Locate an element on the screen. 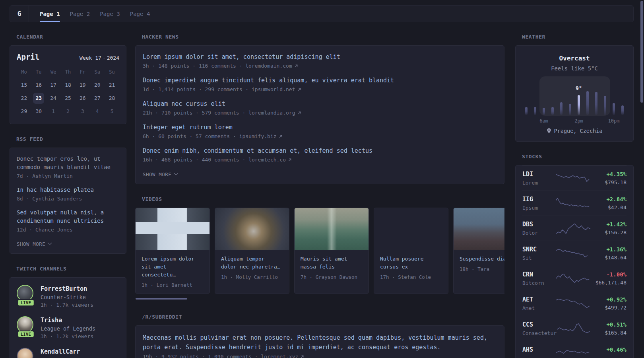  hackernews-item-title: Donec enim nibh, condimentum et accumsan… is located at coordinates (320, 151).